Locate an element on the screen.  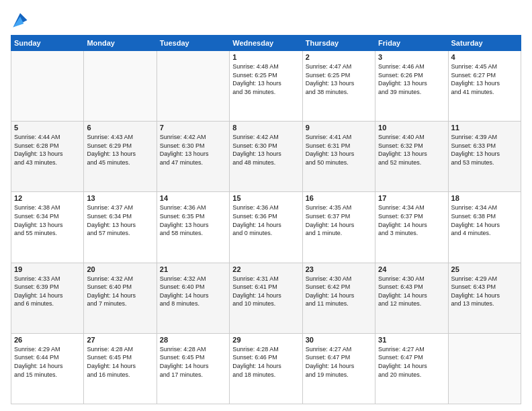
day-info: Sunrise: 4:36 AM Sunset: 6:35 PM Dayligh… is located at coordinates (193, 220).